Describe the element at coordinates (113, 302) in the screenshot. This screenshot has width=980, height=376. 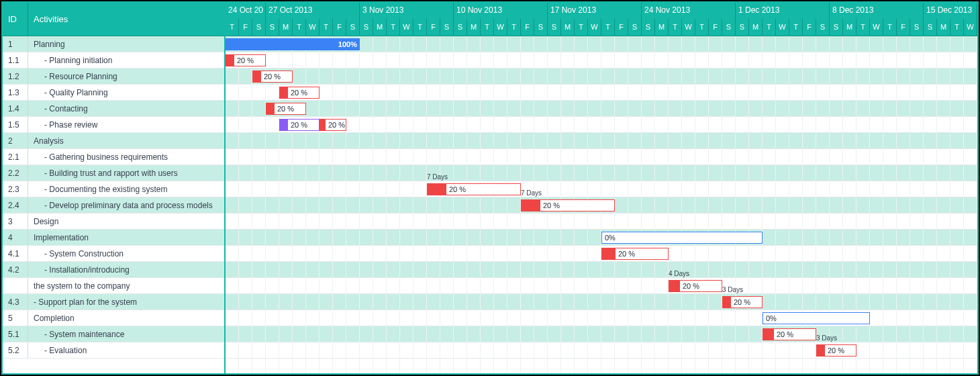
I see `table-row: 4.3- Support plan for the system` at that location.